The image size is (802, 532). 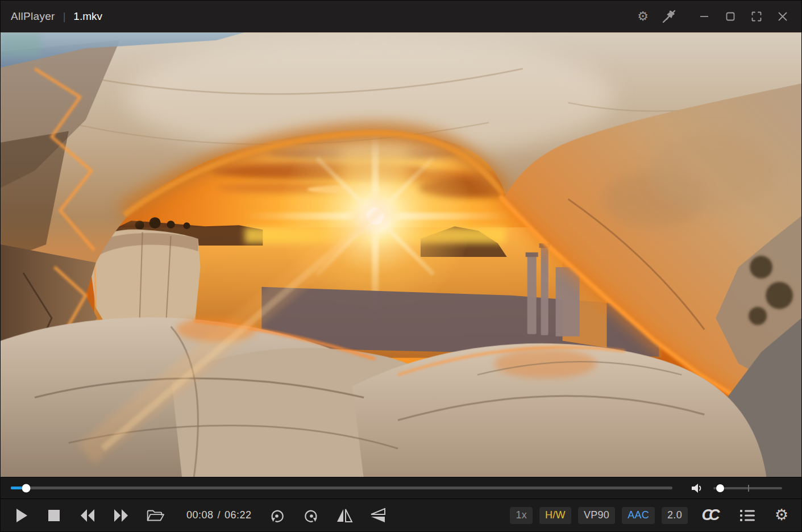 What do you see at coordinates (704, 16) in the screenshot?
I see `minimize-icon` at bounding box center [704, 16].